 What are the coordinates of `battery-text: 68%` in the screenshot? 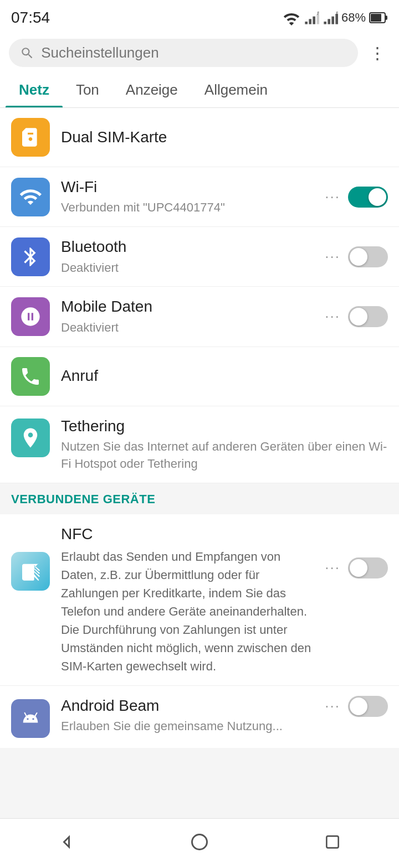 It's located at (354, 18).